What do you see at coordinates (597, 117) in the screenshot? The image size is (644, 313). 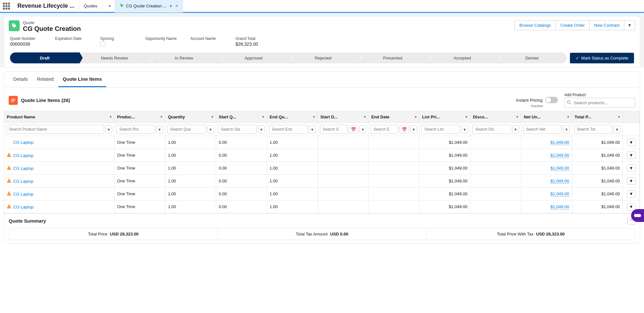 I see `column-header: Total P...▼` at bounding box center [597, 117].